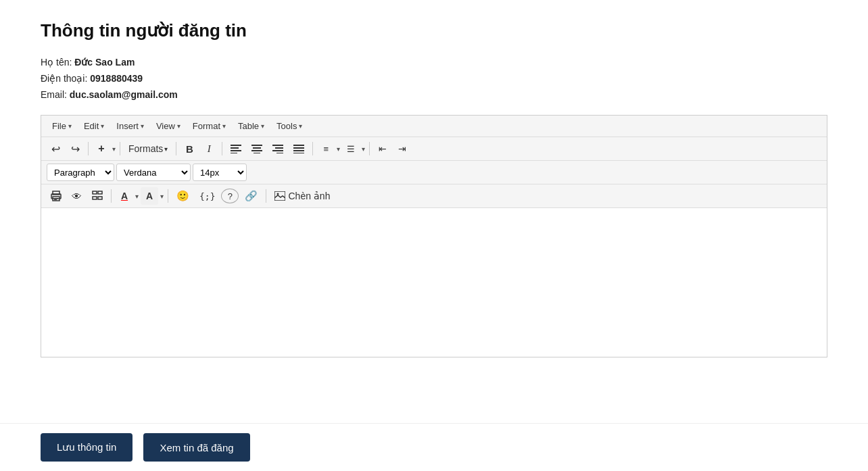  What do you see at coordinates (338, 149) in the screenshot?
I see `unordered-list-arrow-icon: ▾` at bounding box center [338, 149].